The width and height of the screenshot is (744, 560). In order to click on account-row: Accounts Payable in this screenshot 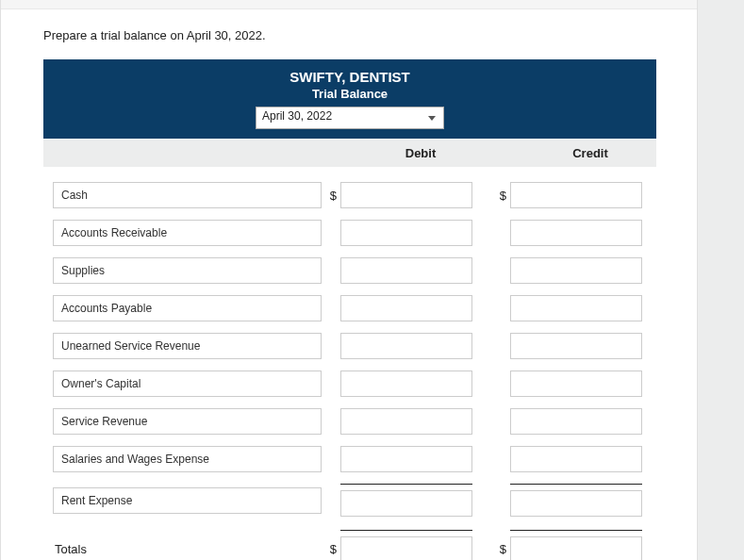, I will do `click(350, 308)`.